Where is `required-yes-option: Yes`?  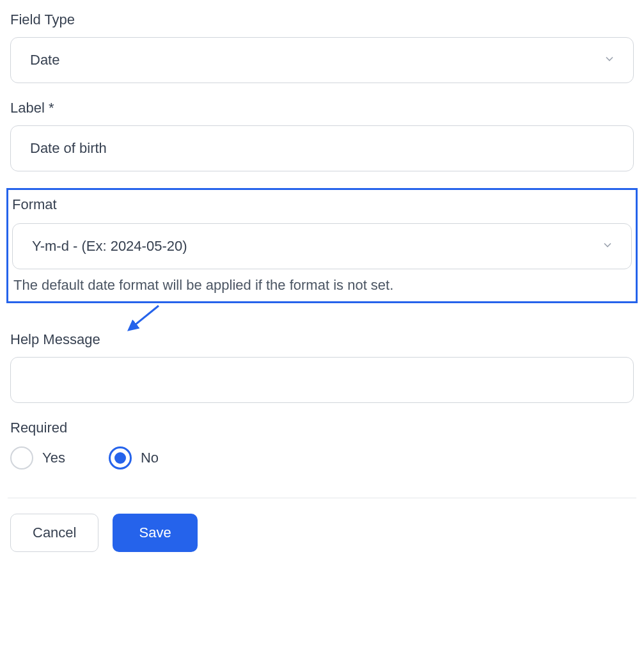 required-yes-option: Yes is located at coordinates (38, 458).